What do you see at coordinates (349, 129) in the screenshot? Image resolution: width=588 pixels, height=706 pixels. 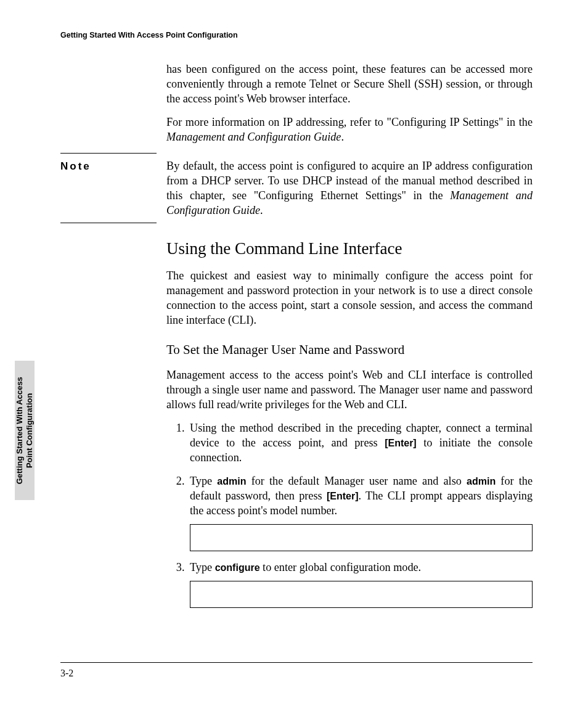 I see `intro-paragraph-2: For more information on IP addressing, r…` at bounding box center [349, 129].